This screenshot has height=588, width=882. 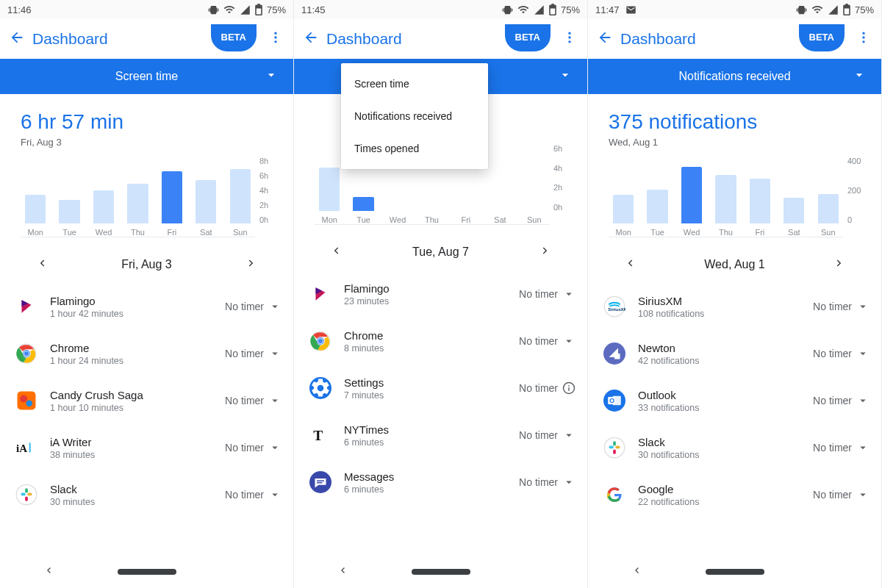 What do you see at coordinates (270, 161) in the screenshot?
I see `y-tick: 8h` at bounding box center [270, 161].